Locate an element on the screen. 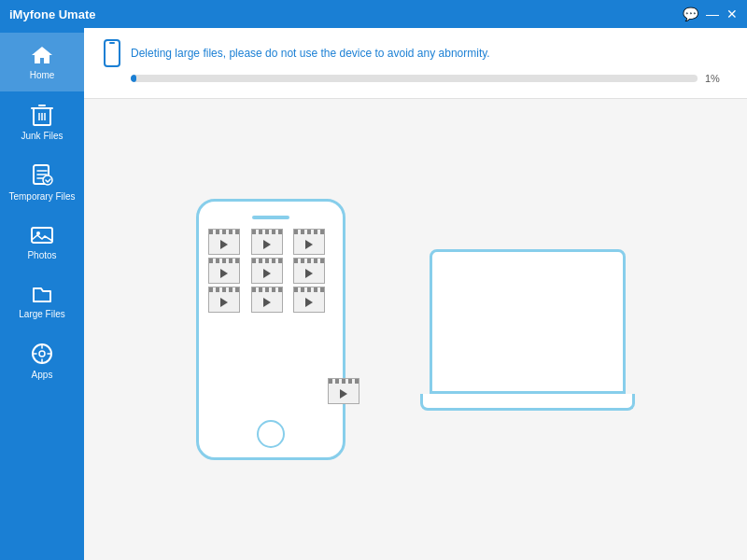 Image resolution: width=747 pixels, height=560 pixels. sidebar-item-apps: Apps is located at coordinates (42, 360).